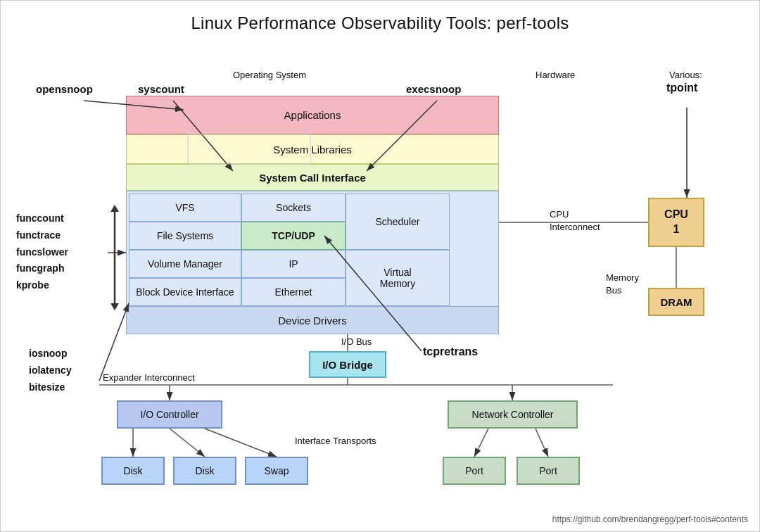 This screenshot has width=760, height=532. I want to click on ip-cell: IP, so click(293, 264).